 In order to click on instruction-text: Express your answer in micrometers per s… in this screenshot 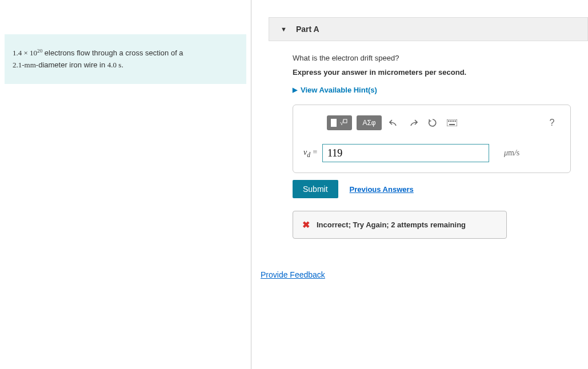, I will do `click(432, 72)`.